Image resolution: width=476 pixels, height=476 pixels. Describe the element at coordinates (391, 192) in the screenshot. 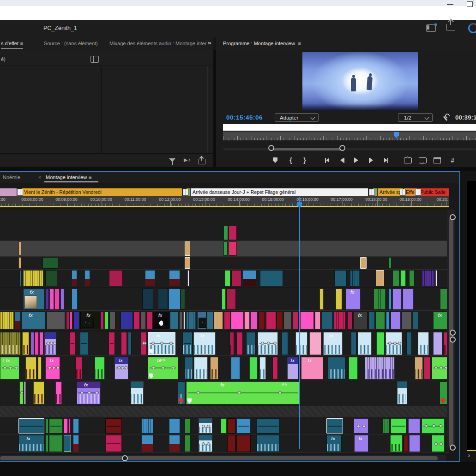

I see `sequence-marker: Arrivée sp` at that location.